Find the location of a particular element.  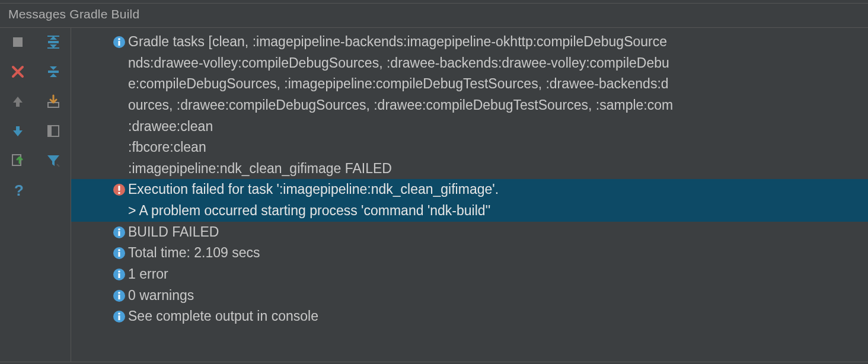

next-message-button is located at coordinates (18, 131).